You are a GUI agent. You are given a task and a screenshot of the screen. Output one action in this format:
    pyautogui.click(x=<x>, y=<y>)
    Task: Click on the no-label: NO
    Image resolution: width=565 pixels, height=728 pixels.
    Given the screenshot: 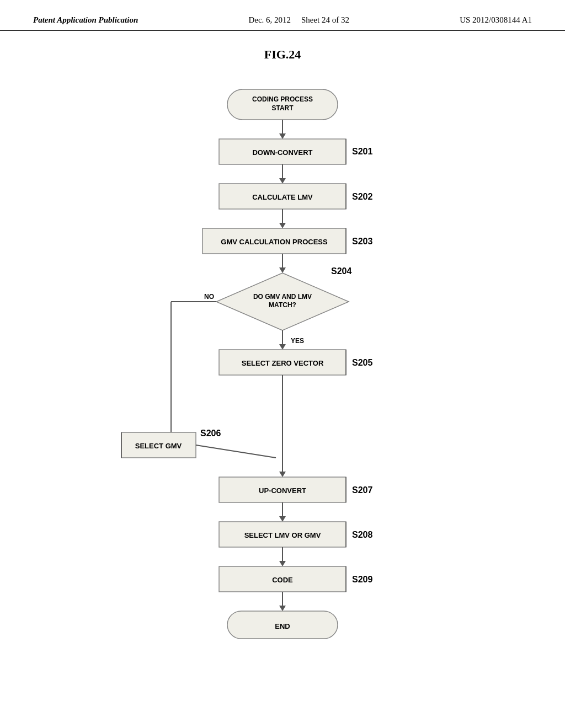 What is the action you would take?
    pyautogui.click(x=209, y=297)
    